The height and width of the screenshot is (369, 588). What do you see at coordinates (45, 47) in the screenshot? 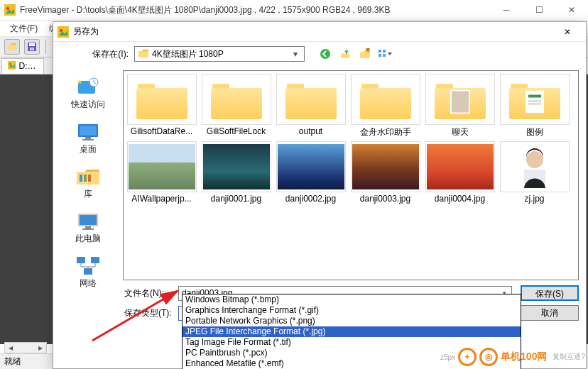
I see `toolbar-separator` at bounding box center [45, 47].